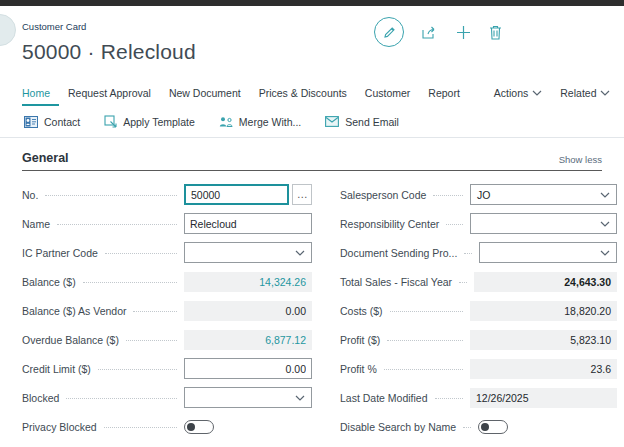 This screenshot has height=447, width=624. What do you see at coordinates (444, 93) in the screenshot?
I see `tab-report: Report` at bounding box center [444, 93].